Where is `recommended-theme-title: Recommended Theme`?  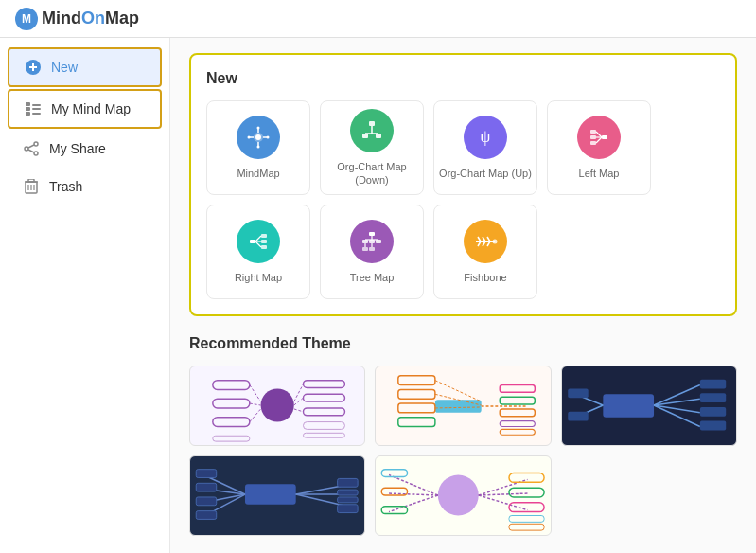 recommended-theme-title: Recommended Theme is located at coordinates (464, 344).